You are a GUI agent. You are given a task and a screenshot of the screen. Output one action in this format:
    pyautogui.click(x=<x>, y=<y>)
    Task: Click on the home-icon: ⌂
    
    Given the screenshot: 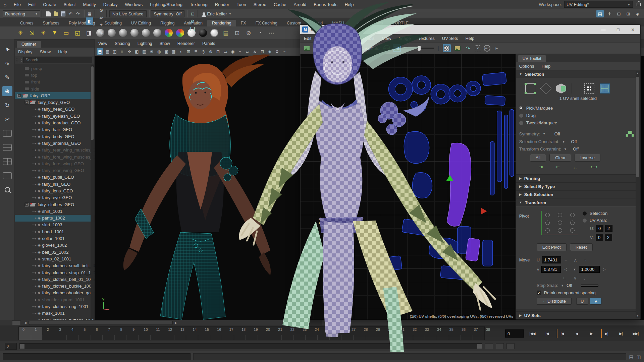 What is the action you would take?
    pyautogui.click(x=5, y=5)
    